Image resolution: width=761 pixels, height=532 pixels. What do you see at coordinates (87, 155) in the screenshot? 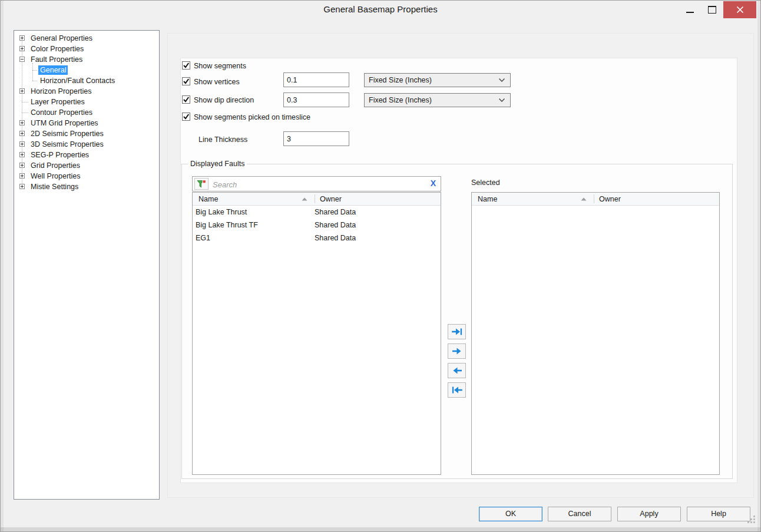
I see `tree-item-seg-p-properties: SEG-P Properties` at bounding box center [87, 155].